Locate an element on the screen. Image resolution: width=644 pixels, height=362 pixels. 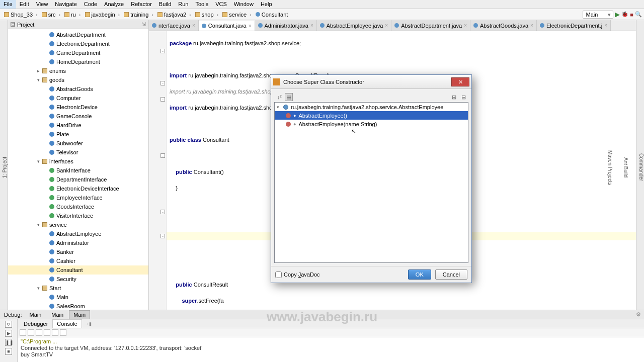
editor-tab: AbstractGoods.java× is located at coordinates (504, 25).